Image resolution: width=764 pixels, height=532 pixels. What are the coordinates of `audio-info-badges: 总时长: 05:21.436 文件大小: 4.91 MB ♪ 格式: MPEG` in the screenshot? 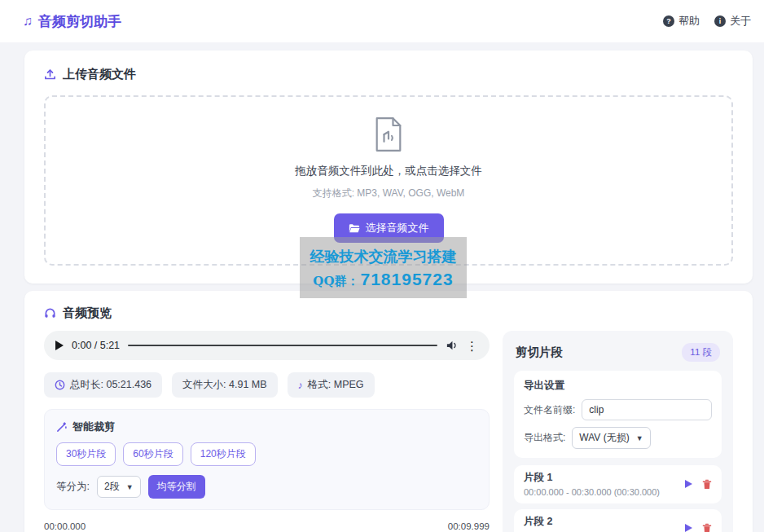 It's located at (267, 385).